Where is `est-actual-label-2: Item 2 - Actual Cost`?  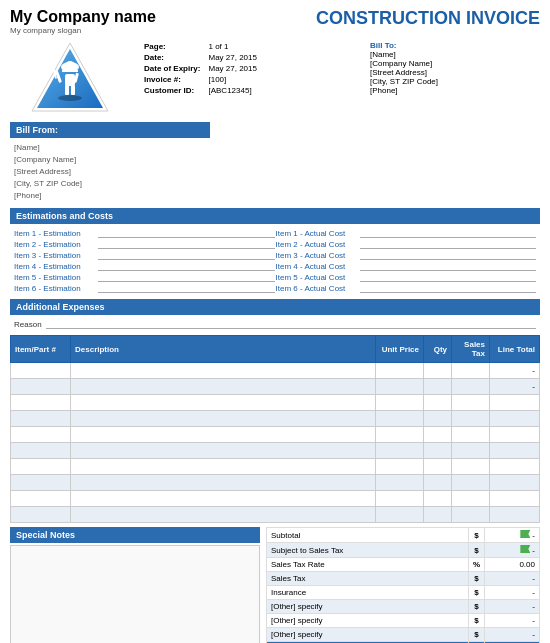
est-actual-label-2: Item 2 - Actual Cost is located at coordinates (316, 244).